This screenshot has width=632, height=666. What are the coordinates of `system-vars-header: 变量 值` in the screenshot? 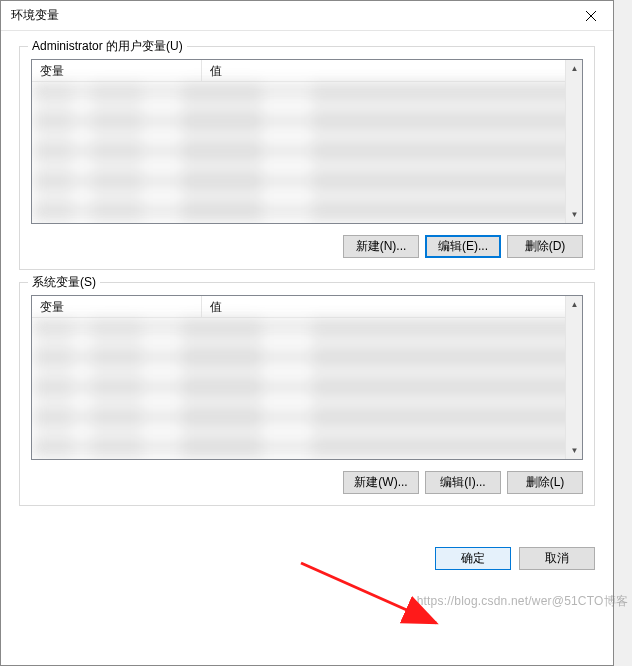 It's located at (307, 307).